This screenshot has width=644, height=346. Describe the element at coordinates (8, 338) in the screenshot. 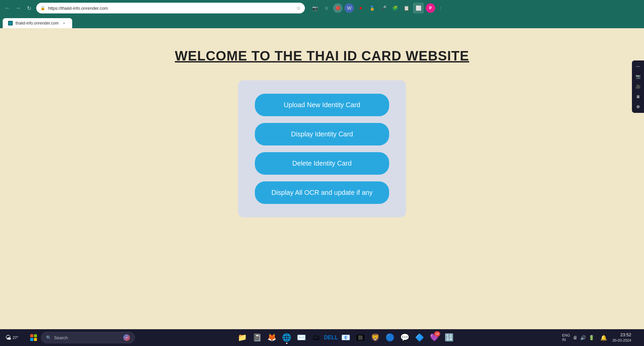

I see `weather-icon: 🌤` at that location.